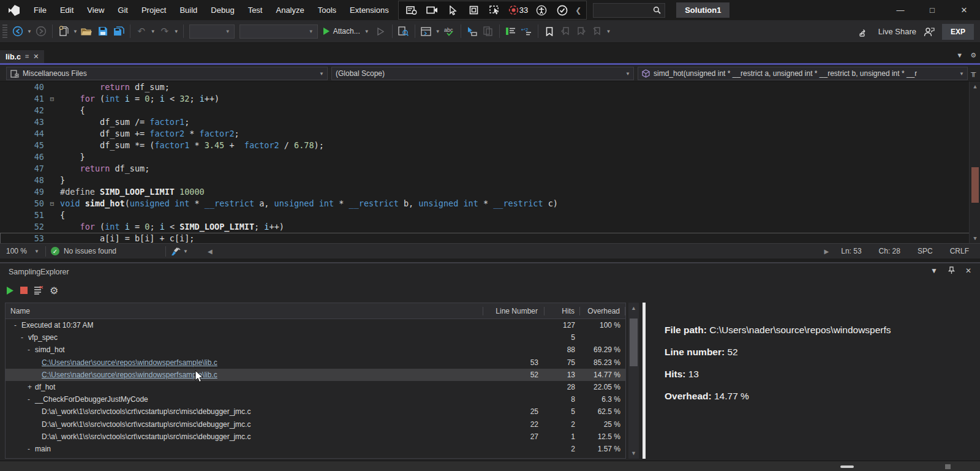 The image size is (980, 471). I want to click on code-line-50: 50⊟void simd_hot(unsigned int * __restri…, so click(490, 203).